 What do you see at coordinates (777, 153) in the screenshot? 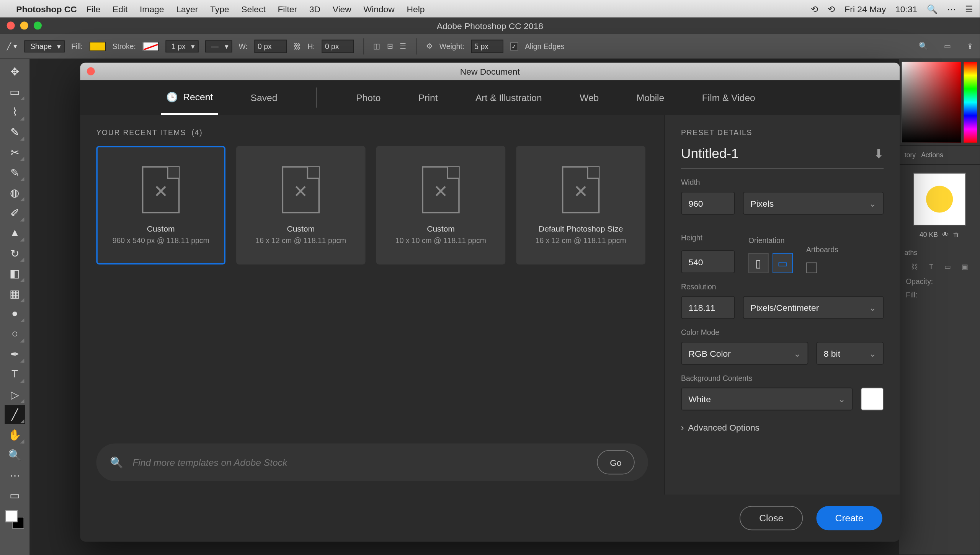
I see `preset-name-input: Untitled-1` at bounding box center [777, 153].